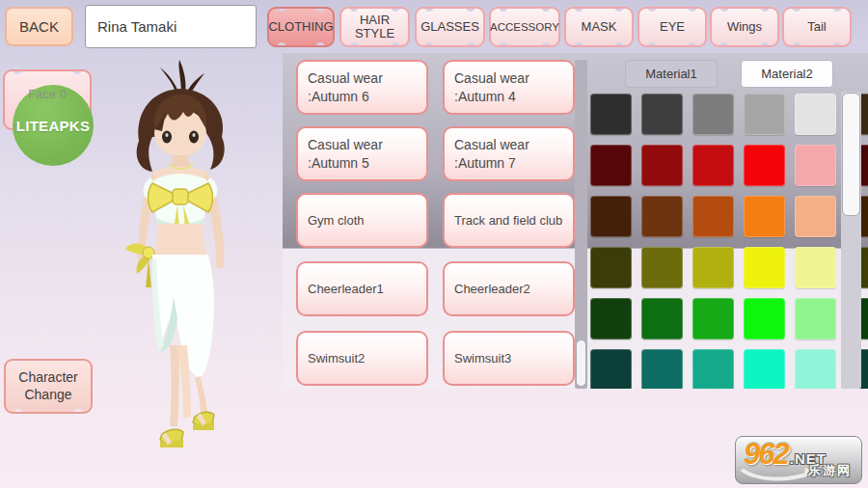  What do you see at coordinates (581, 224) in the screenshot?
I see `clothing-list-scrollbar` at bounding box center [581, 224].